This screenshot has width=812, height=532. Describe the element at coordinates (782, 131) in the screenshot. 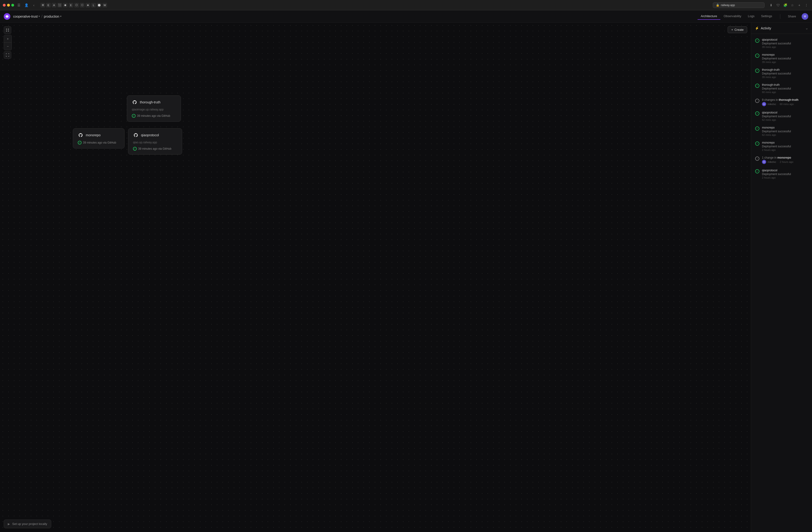

I see `activity-item: monorepo Deployment successful 62 mins a…` at that location.